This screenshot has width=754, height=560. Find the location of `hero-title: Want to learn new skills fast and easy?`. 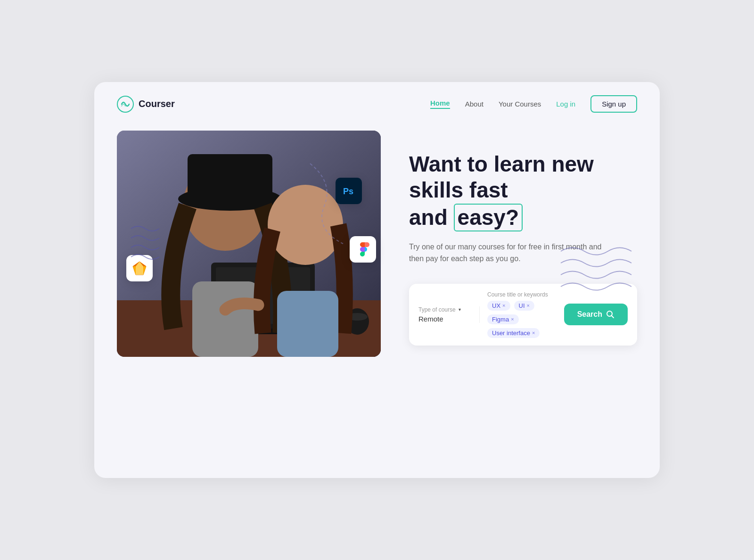

hero-title: Want to learn new skills fast and easy? is located at coordinates (523, 191).